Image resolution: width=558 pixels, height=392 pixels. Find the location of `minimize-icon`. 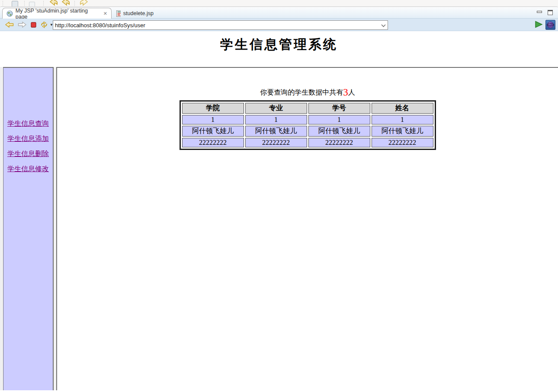

minimize-icon is located at coordinates (539, 12).